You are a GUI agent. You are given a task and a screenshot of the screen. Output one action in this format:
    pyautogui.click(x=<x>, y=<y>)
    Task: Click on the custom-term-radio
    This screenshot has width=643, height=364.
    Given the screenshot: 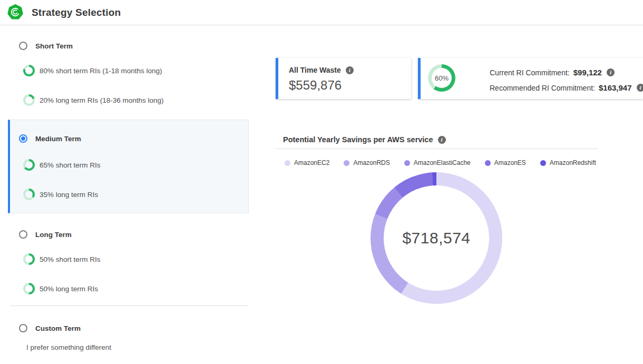 What is the action you would take?
    pyautogui.click(x=23, y=328)
    